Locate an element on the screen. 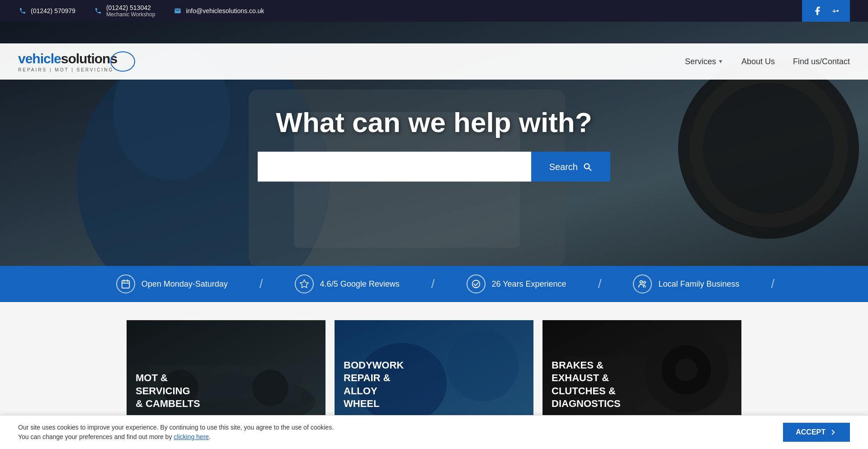 Image resolution: width=868 pixels, height=449 pixels. service-card-bodywork: BODYWORKREPAIR &ALLOYWHEEL is located at coordinates (434, 370).